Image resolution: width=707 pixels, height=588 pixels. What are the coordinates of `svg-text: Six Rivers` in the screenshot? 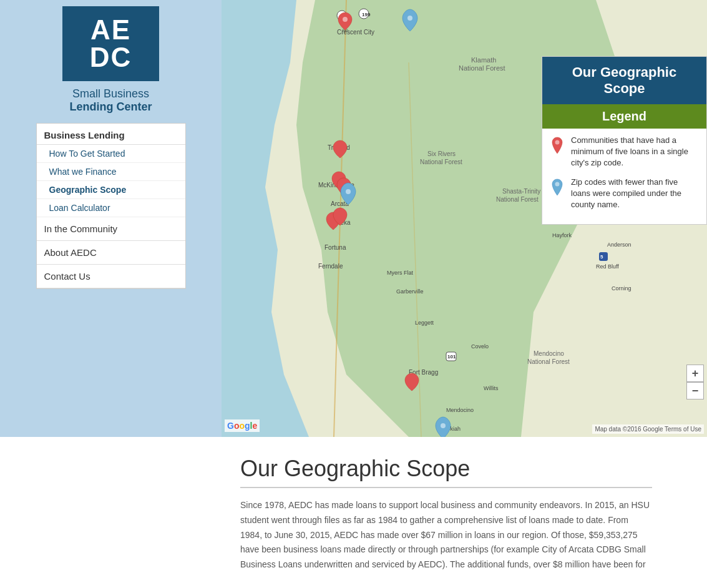 It's located at (442, 154).